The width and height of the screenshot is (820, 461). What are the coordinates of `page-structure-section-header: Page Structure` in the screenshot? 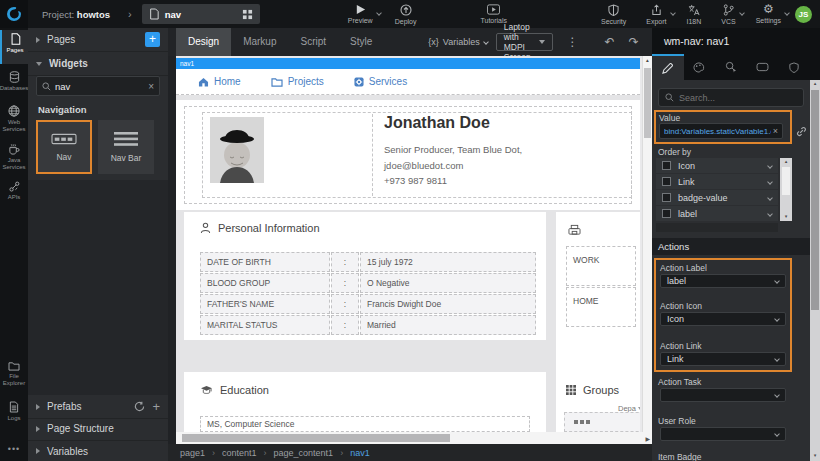 It's located at (98, 429).